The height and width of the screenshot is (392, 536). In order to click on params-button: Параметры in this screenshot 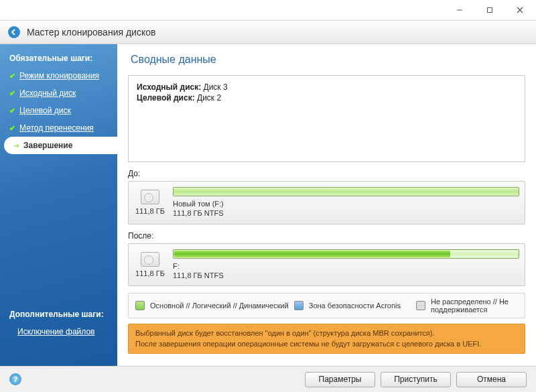, I will do `click(340, 379)`.